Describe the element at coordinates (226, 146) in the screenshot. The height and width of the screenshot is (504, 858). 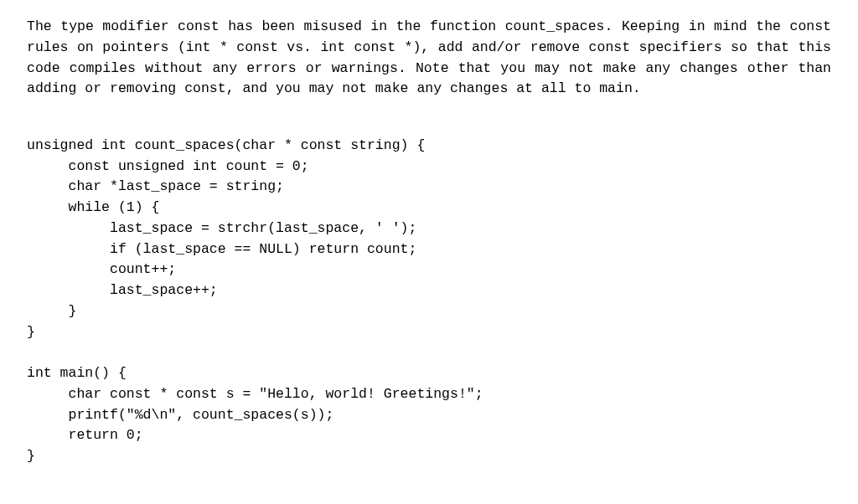
I see `code-line: unsigned int count_spaces(char * const s…` at that location.